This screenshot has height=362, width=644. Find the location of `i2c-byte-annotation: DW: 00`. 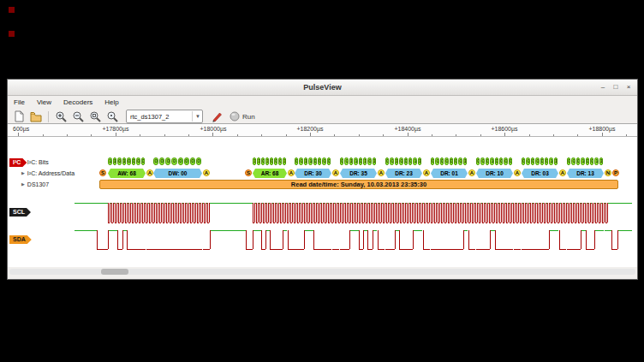

i2c-byte-annotation: DW: 00 is located at coordinates (178, 173).